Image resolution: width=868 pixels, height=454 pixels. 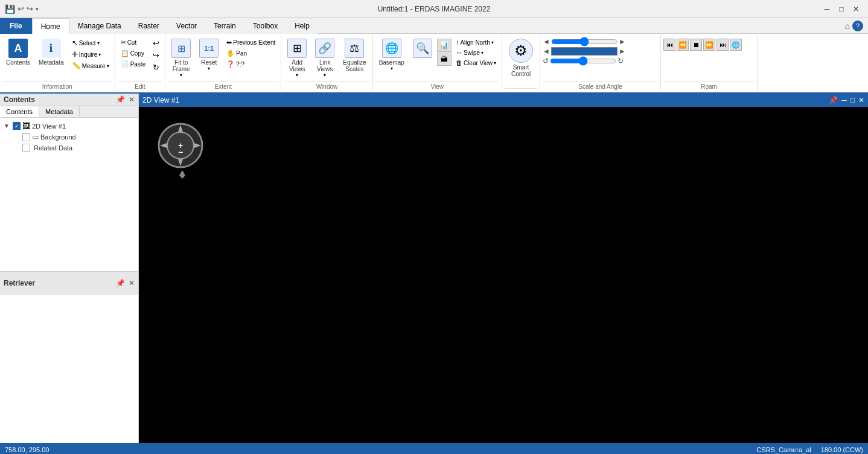 What do you see at coordinates (856, 9) in the screenshot?
I see `close-button: ✕` at bounding box center [856, 9].